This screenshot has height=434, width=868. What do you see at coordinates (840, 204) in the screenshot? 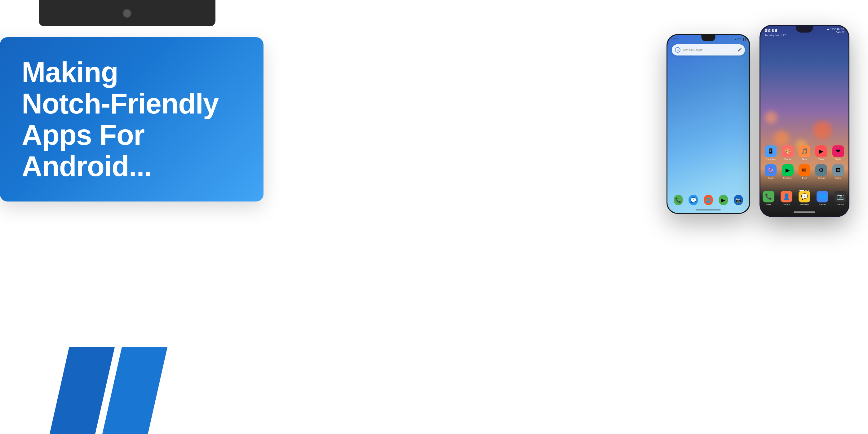
I see `dock-app-label: Camera` at bounding box center [840, 204].